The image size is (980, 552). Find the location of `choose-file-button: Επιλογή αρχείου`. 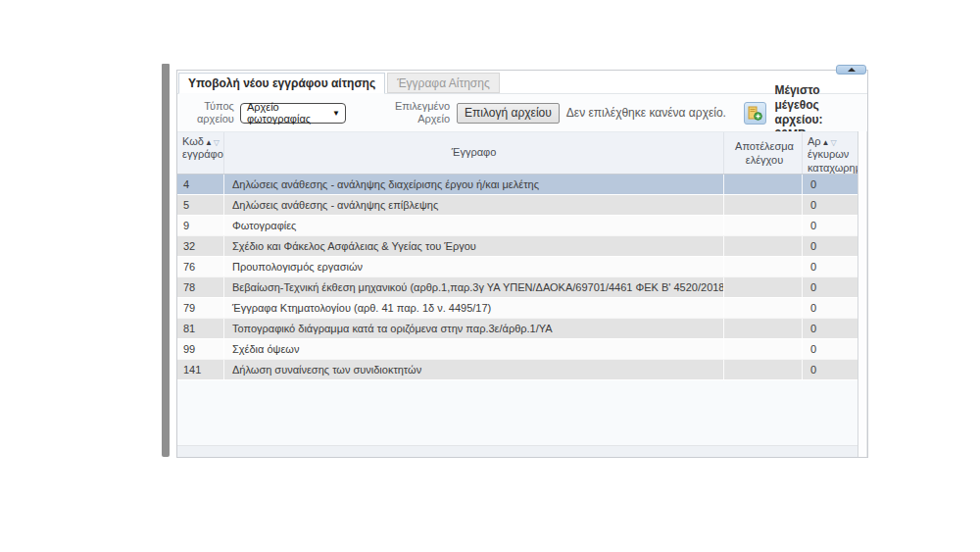

choose-file-button: Επιλογή αρχείου is located at coordinates (508, 114).